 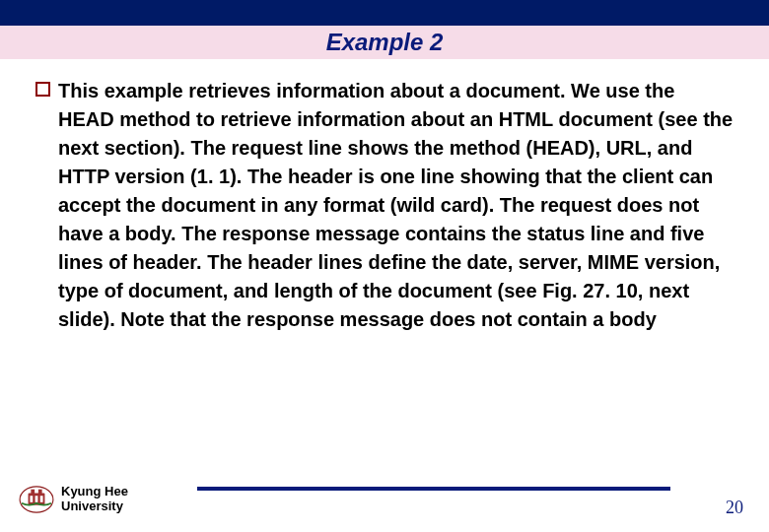 What do you see at coordinates (384, 42) in the screenshot?
I see `title-bar: Example 2` at bounding box center [384, 42].